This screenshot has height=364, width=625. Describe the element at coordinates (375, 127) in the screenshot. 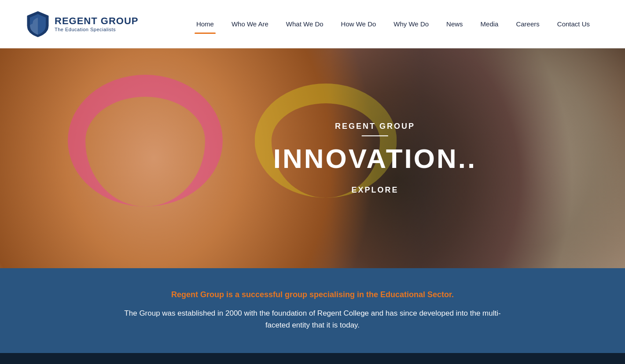

I see `hero-brand-text: REGENT GROUP` at that location.